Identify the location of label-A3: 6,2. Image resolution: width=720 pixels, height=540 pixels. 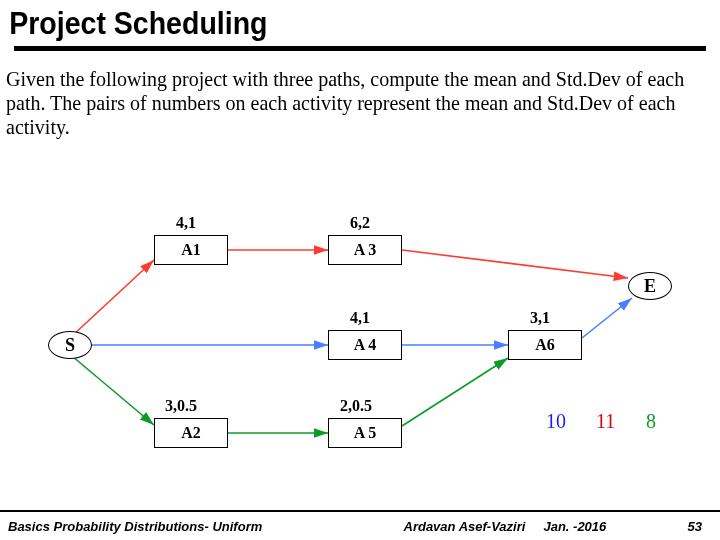
(360, 223).